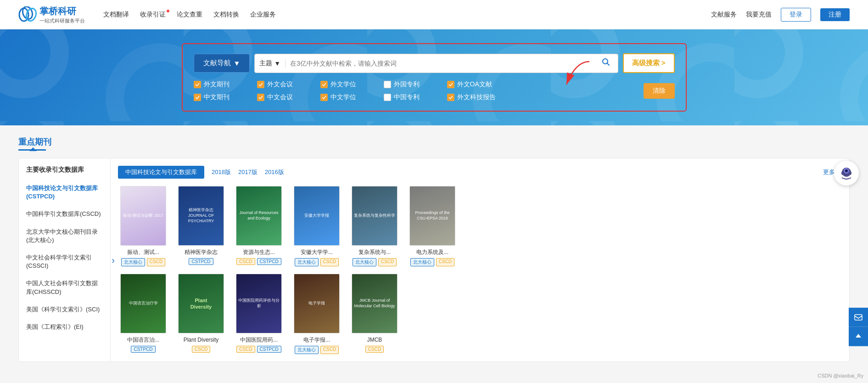 Image resolution: width=868 pixels, height=383 pixels. What do you see at coordinates (858, 317) in the screenshot?
I see `side-btn-message` at bounding box center [858, 317].